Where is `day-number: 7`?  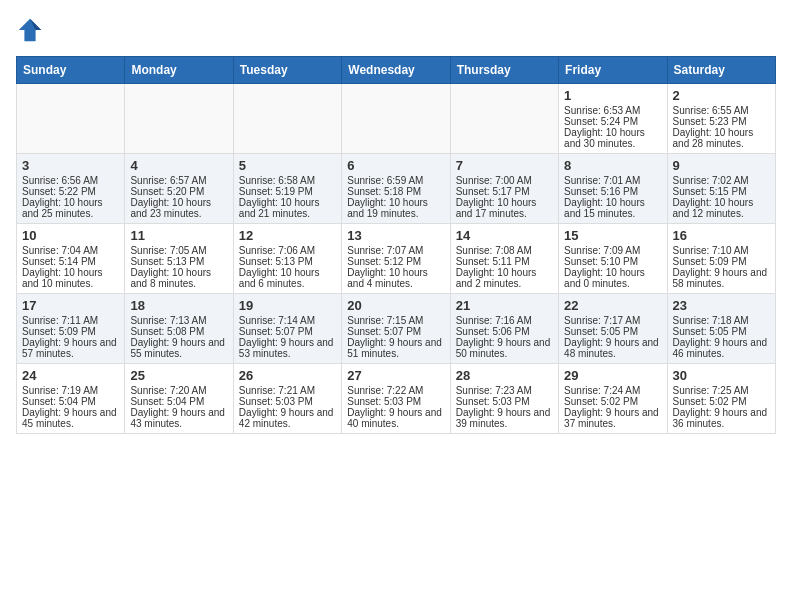
day-number: 7 is located at coordinates (504, 166).